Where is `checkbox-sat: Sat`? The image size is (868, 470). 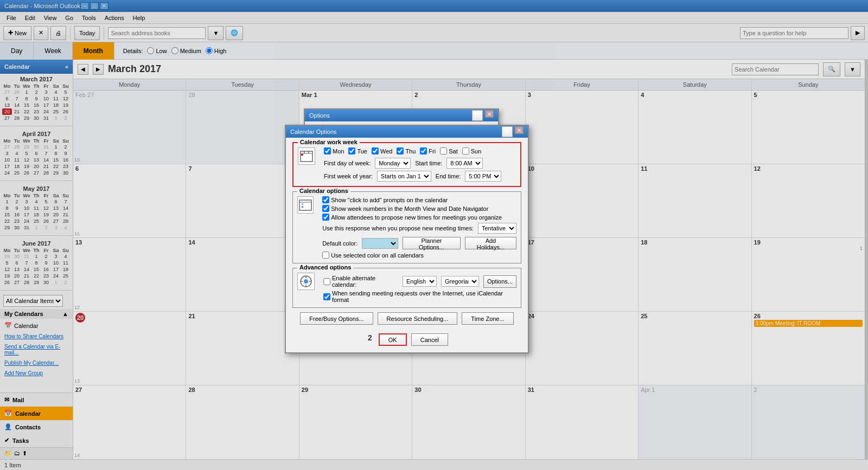
checkbox-sat: Sat is located at coordinates (449, 151).